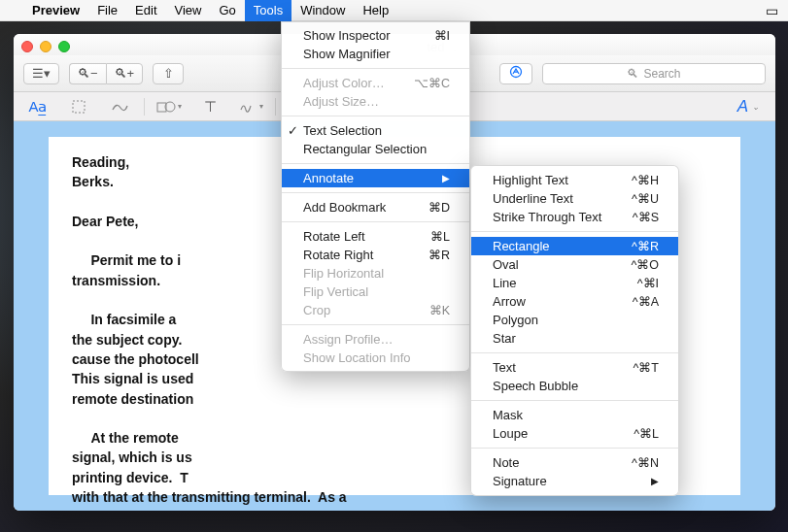  Describe the element at coordinates (375, 150) in the screenshot. I see `menu-item-rectangular-selection: Rectangular Selection` at that location.